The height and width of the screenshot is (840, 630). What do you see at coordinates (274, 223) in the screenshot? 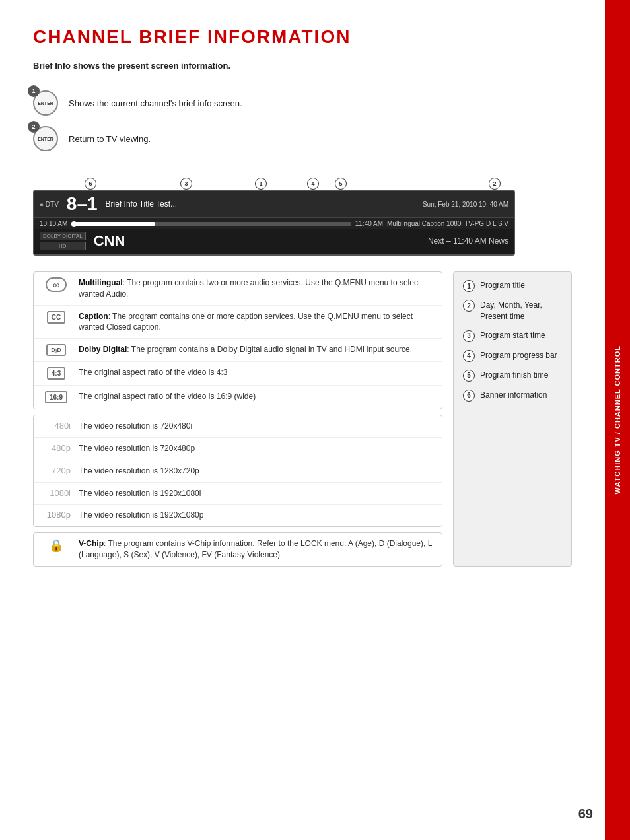
I see `tv-progress-row: 10:10 AM 11:40 AM Multilingual Caption 1…` at bounding box center [274, 223].